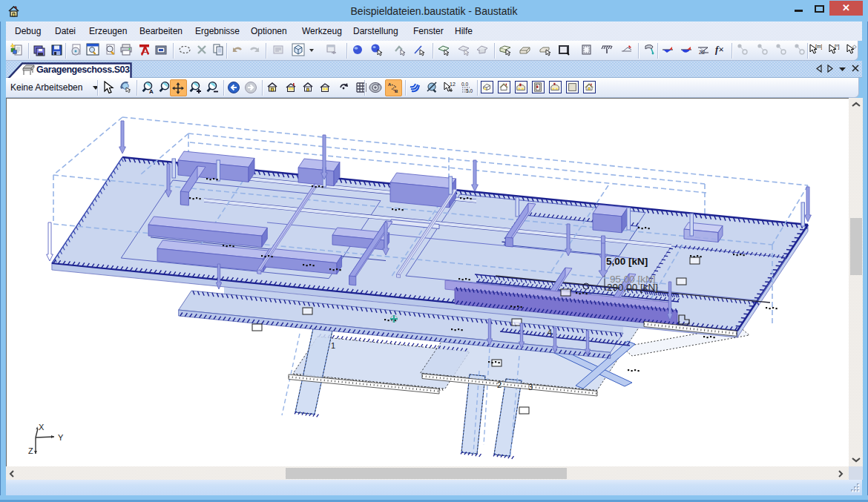 Image resolution: width=868 pixels, height=502 pixels. I want to click on svg-text: 1, so click(333, 346).